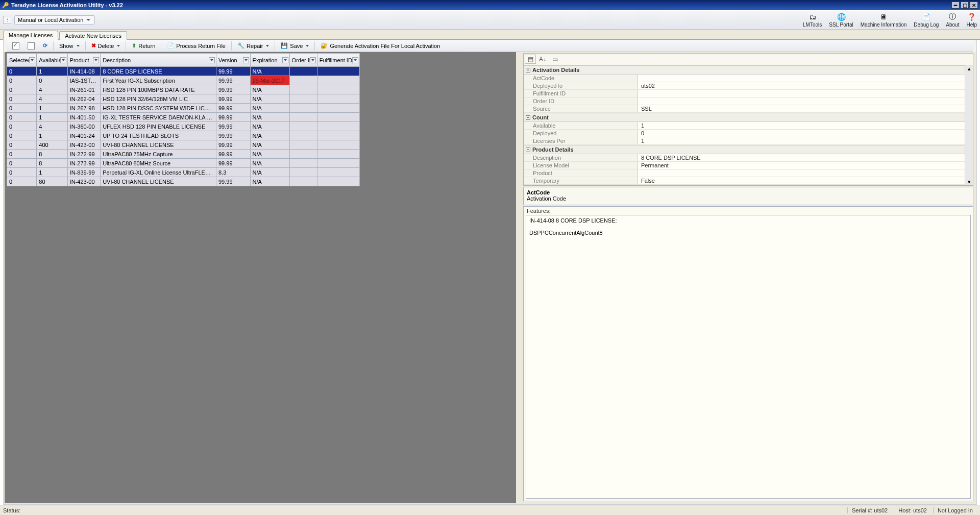  What do you see at coordinates (380, 46) in the screenshot?
I see `generate-button: 🔐Generate Activation File For Local Acti…` at bounding box center [380, 46].